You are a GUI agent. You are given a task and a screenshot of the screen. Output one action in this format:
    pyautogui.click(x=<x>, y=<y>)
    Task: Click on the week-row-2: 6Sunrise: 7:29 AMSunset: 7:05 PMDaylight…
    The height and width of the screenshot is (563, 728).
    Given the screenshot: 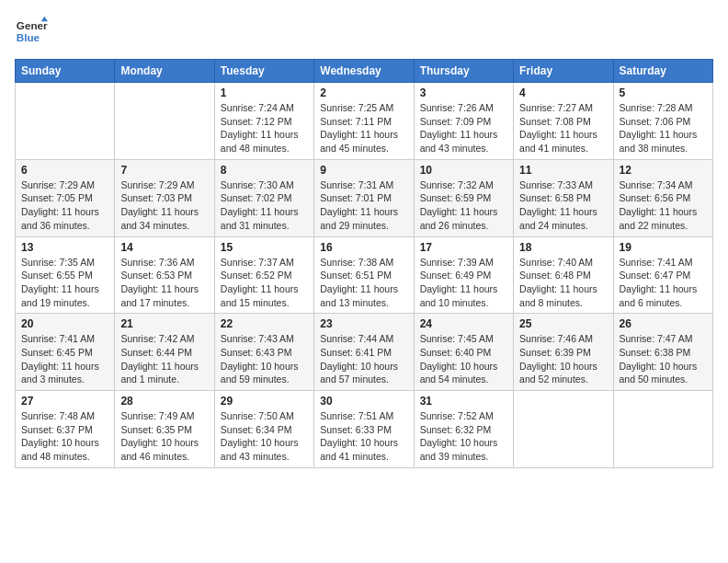 What is the action you would take?
    pyautogui.click(x=364, y=198)
    